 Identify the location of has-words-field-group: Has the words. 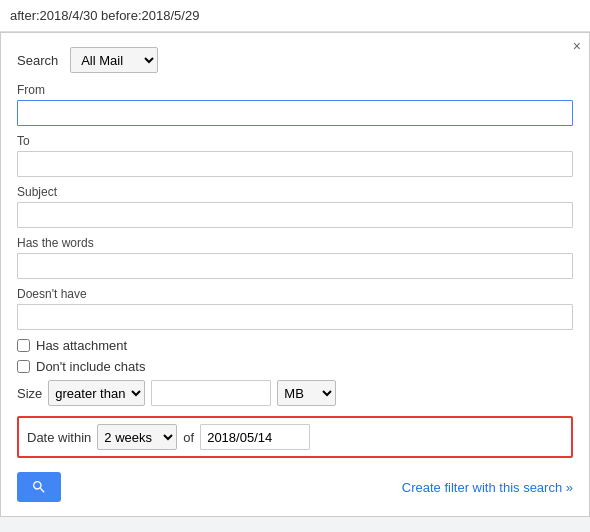
(295, 258).